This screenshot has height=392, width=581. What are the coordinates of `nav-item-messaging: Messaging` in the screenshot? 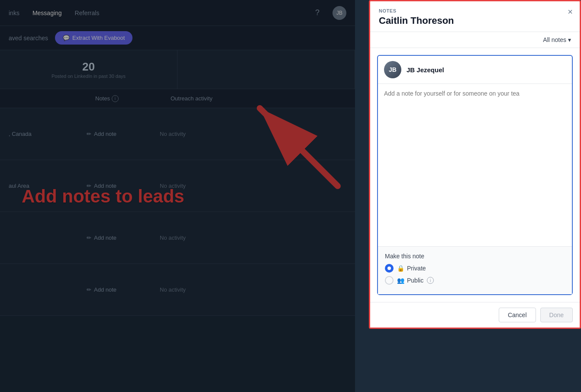 It's located at (47, 13).